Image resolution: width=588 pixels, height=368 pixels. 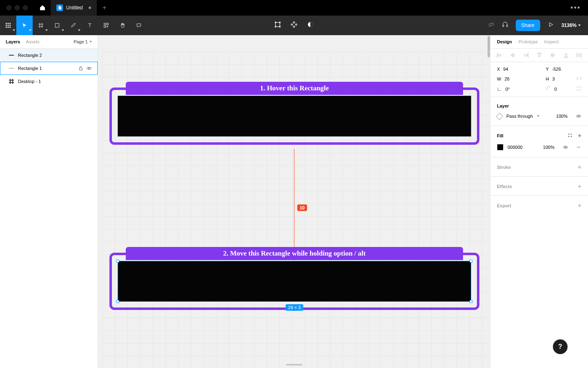 I want to click on remove-fill-button, so click(x=579, y=147).